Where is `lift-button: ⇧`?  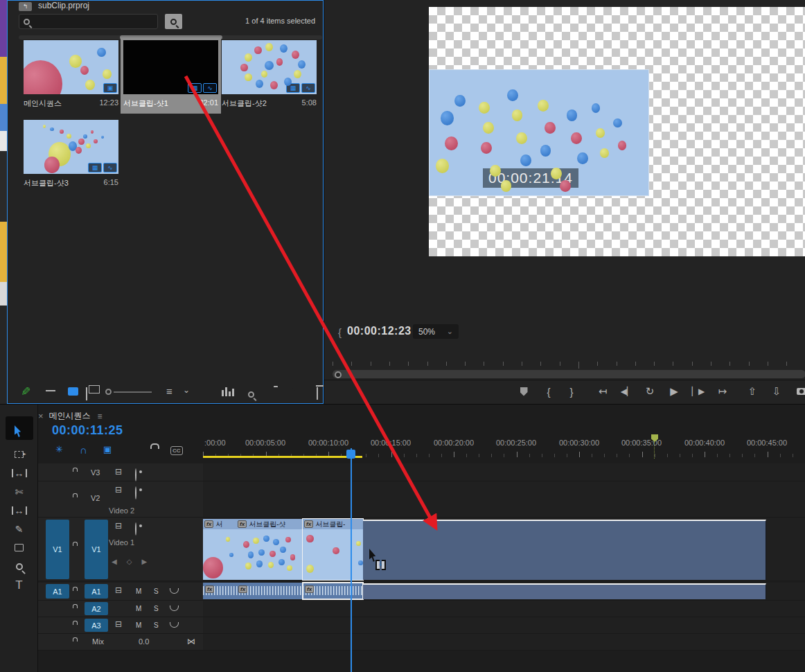 lift-button: ⇧ is located at coordinates (752, 391).